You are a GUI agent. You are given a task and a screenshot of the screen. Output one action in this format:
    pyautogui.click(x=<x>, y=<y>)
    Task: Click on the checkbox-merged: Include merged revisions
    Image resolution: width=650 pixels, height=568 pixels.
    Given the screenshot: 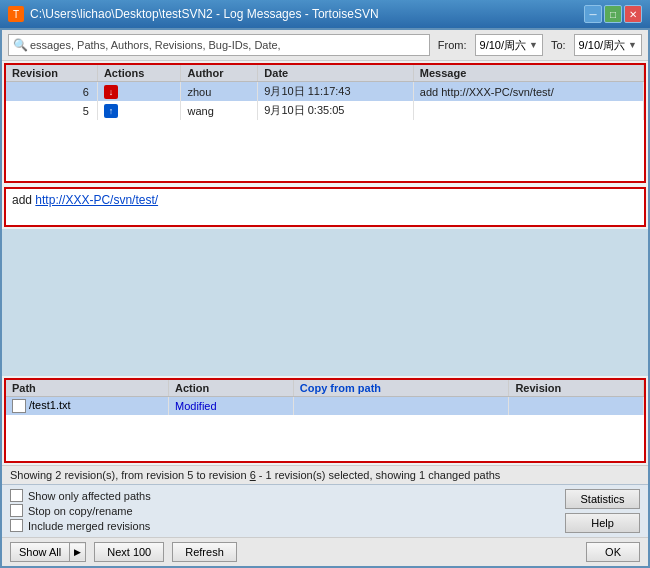 What is the action you would take?
    pyautogui.click(x=80, y=526)
    